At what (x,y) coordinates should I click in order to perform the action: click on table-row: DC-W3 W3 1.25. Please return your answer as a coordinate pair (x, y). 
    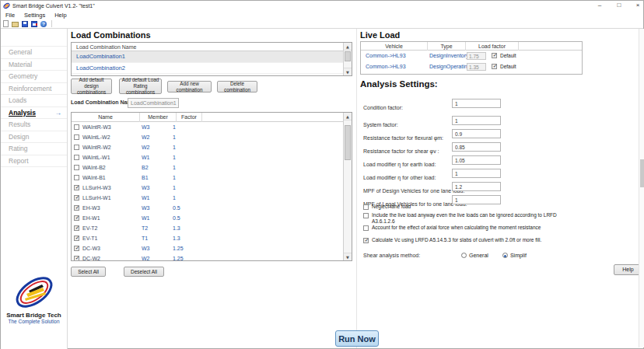
    Looking at the image, I should click on (207, 249).